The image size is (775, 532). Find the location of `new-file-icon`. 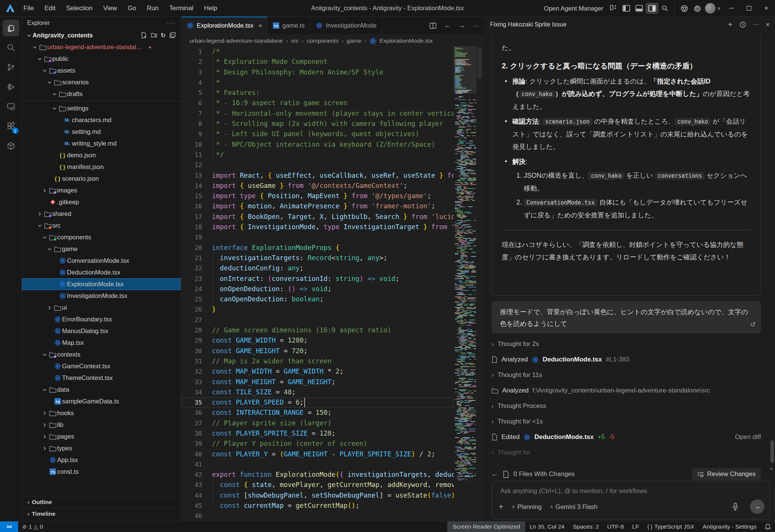

new-file-icon is located at coordinates (144, 36).